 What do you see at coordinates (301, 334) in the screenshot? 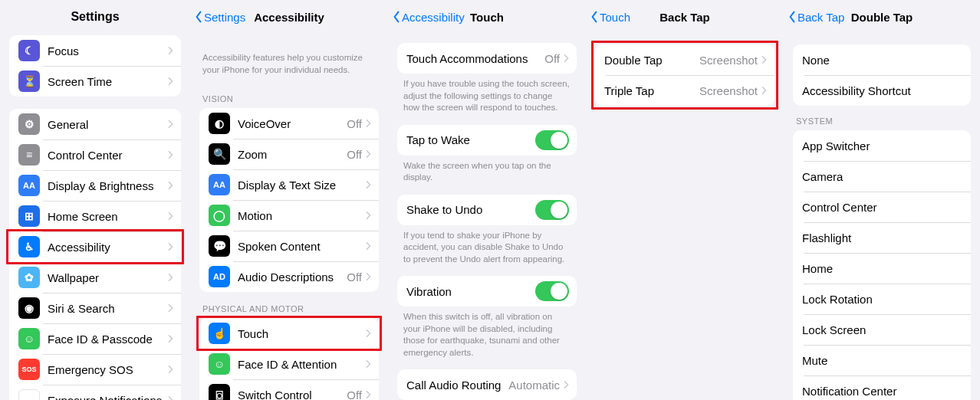
I see `list-item-label: Touch` at bounding box center [301, 334].